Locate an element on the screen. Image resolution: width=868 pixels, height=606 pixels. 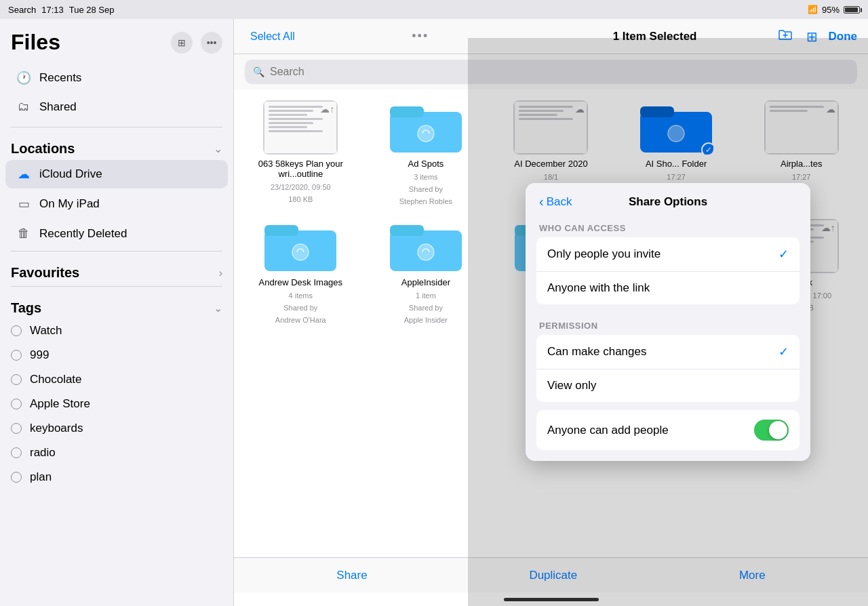
file-item-2: Ad Spots 3 items Shared by Stephen Roble… is located at coordinates (426, 153).